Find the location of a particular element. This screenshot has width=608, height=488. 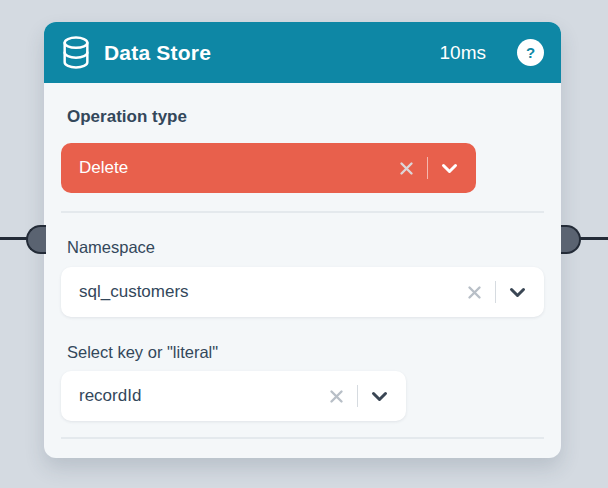

outgoing-edge-line is located at coordinates (594, 238).